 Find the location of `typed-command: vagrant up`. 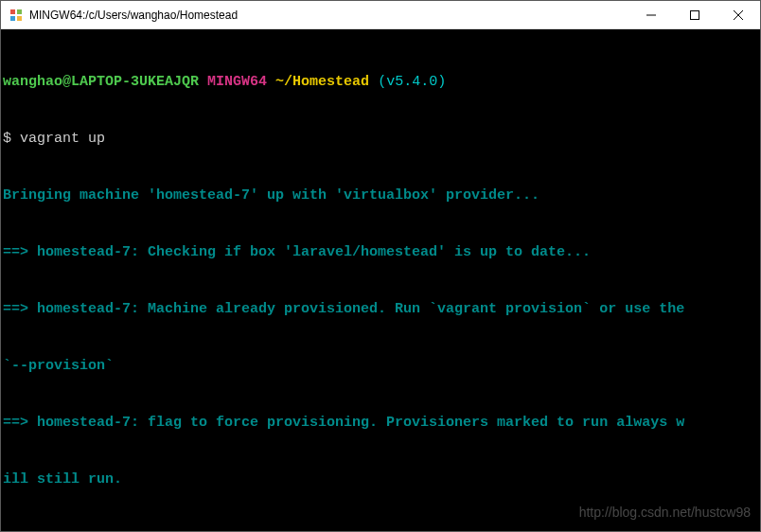

typed-command: vagrant up is located at coordinates (62, 138).